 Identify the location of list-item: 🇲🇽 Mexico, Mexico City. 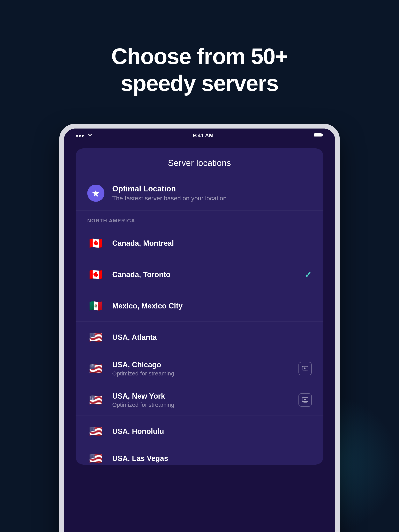
(200, 306).